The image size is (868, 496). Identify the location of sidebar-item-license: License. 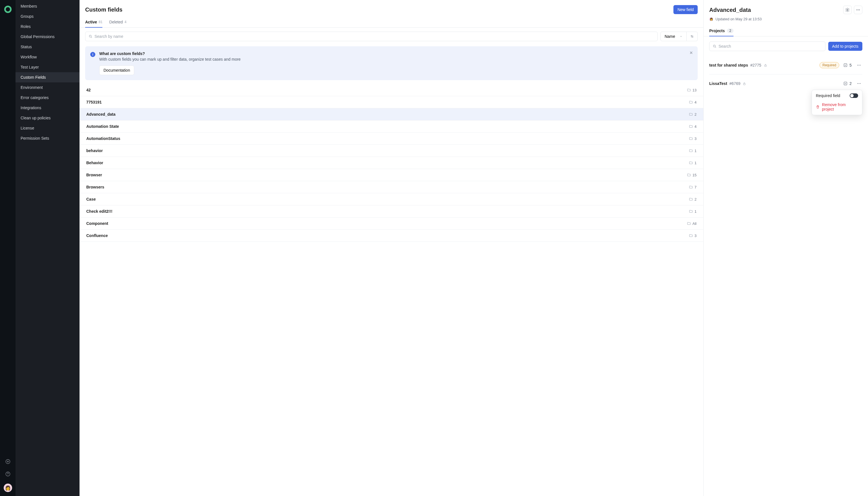
(48, 128).